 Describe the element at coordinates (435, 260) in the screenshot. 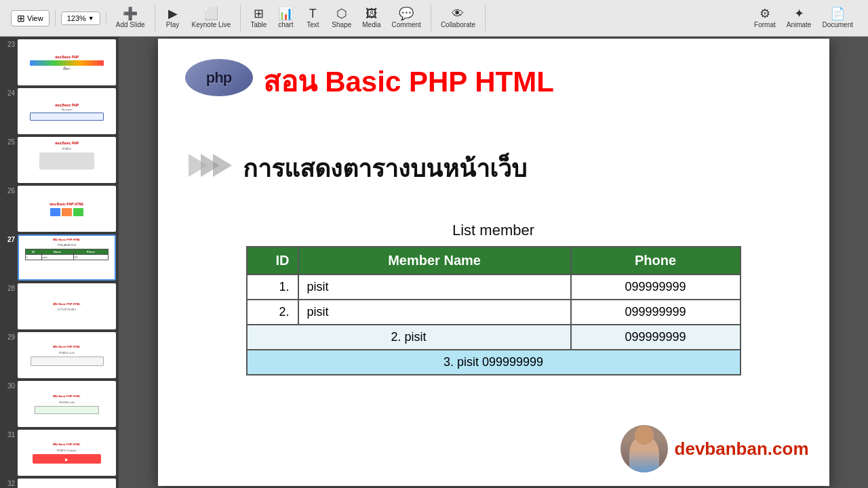

I see `header-name: Member Name` at that location.